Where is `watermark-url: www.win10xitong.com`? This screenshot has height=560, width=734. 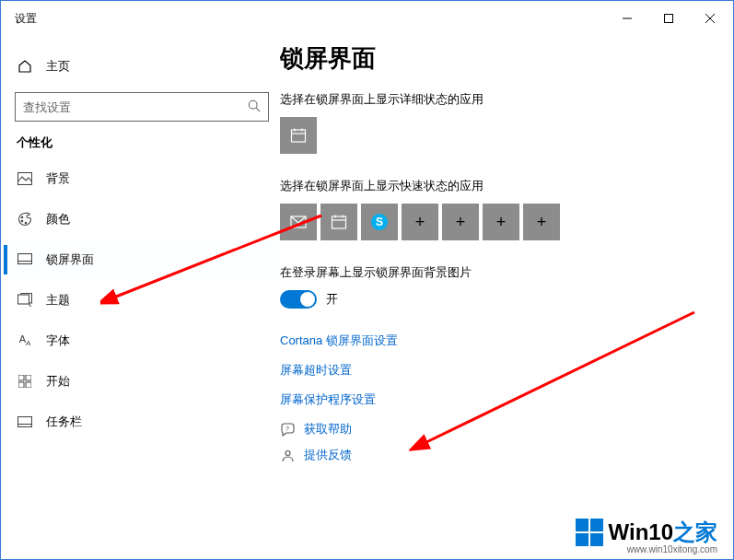 watermark-url: www.win10xitong.com is located at coordinates (672, 549).